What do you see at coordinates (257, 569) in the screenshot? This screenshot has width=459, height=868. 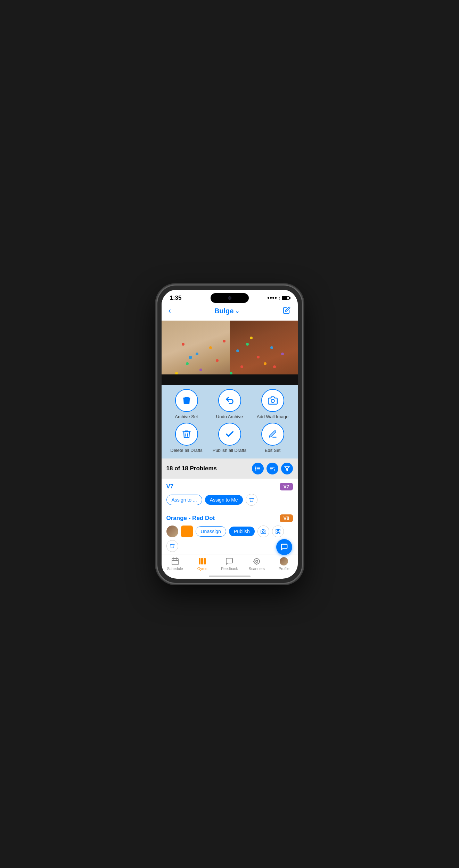 I see `tab-scanners-label: Scanners` at bounding box center [257, 569].